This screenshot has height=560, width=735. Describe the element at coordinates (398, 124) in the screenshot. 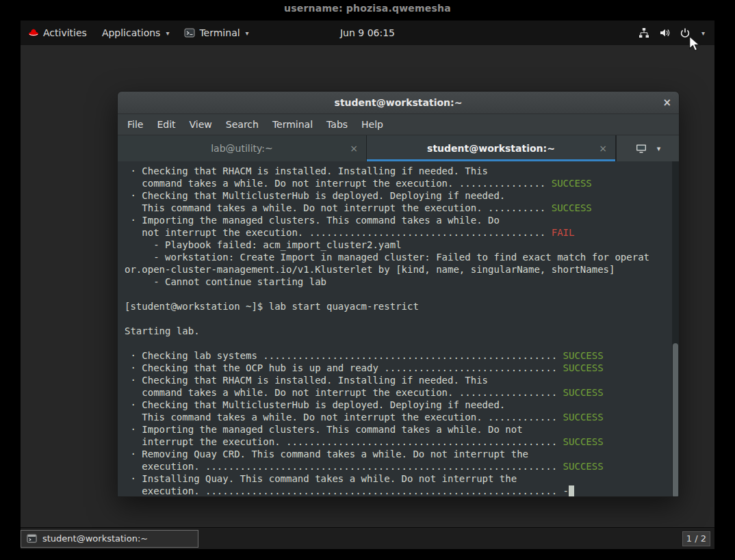

I see `menu-bar: FileEditViewSearchTerminalTabsHelp` at that location.